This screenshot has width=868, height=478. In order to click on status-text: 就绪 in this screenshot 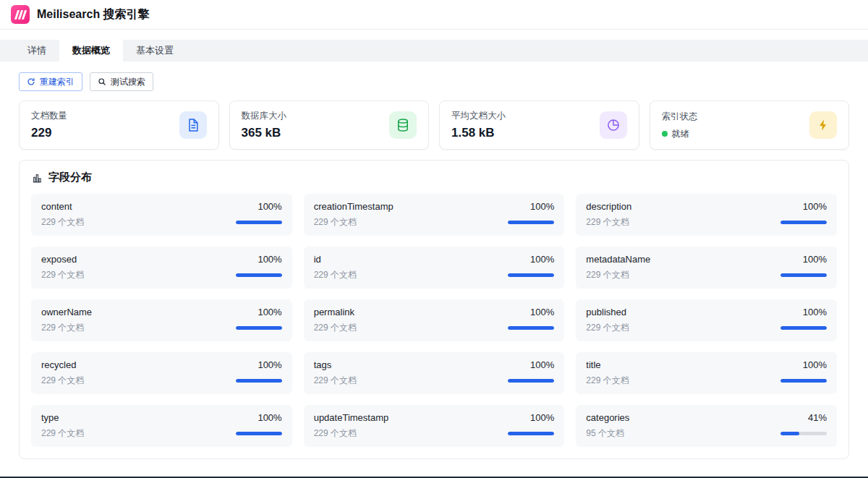, I will do `click(681, 135)`.